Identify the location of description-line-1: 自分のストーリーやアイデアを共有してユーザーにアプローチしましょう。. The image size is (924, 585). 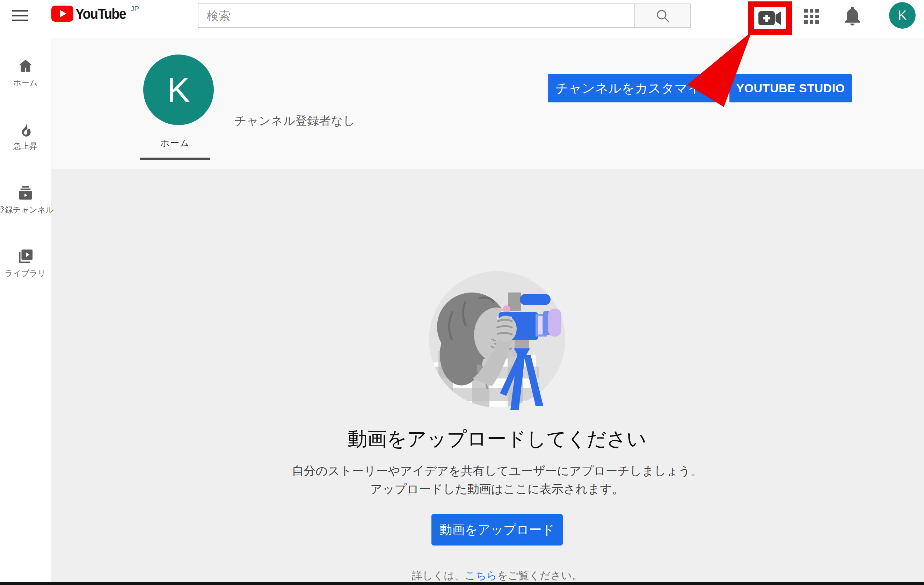
(497, 471).